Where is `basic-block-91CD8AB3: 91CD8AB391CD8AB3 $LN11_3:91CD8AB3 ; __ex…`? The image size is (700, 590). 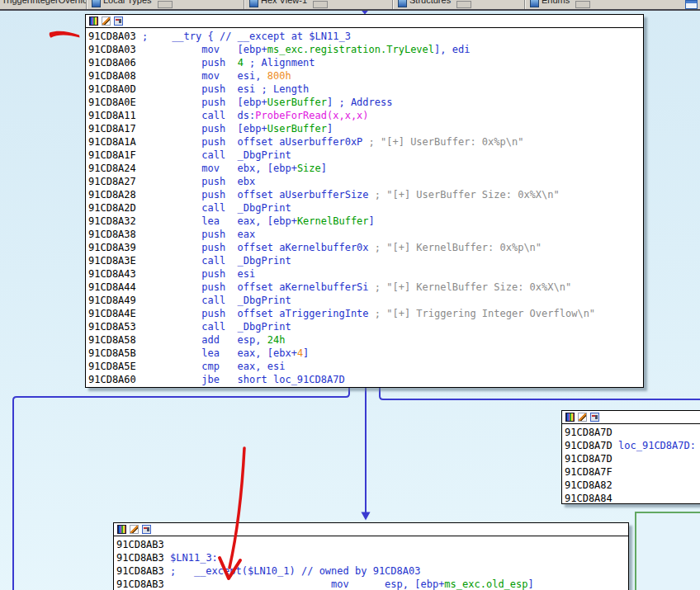
basic-block-91CD8AB3: 91CD8AB391CD8AB3 $LN11_3:91CD8AB3 ; __ex… is located at coordinates (371, 556).